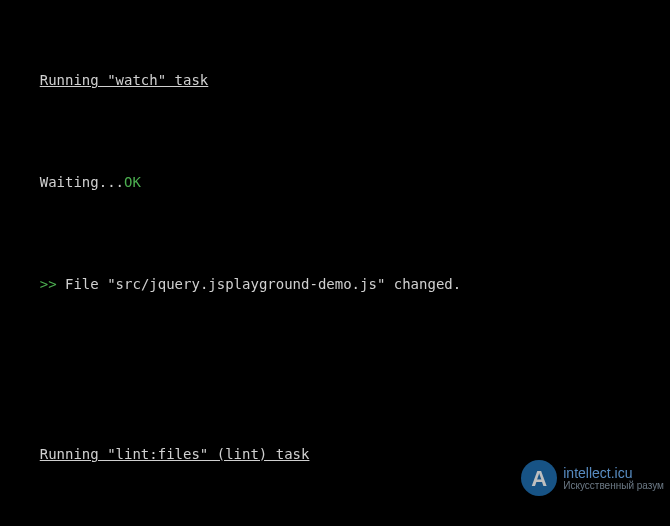  Describe the element at coordinates (90, 284) in the screenshot. I see `file-changed-prefix: File "` at that location.